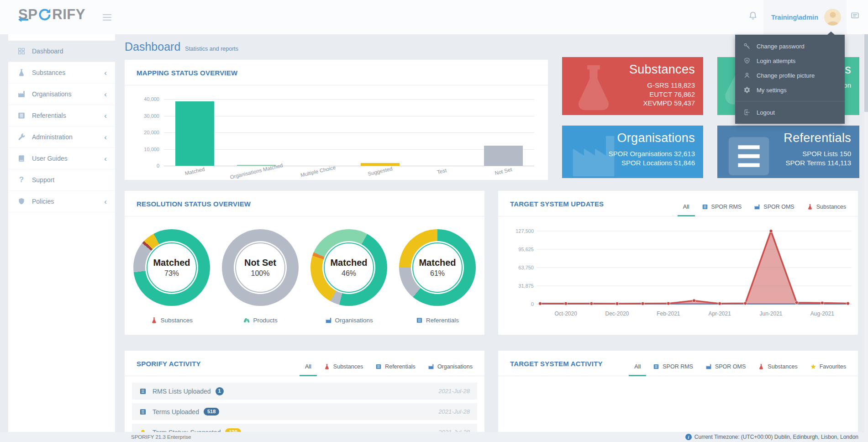 Image resolution: width=868 pixels, height=442 pixels. Describe the element at coordinates (349, 268) in the screenshot. I see `donut-organisations: Matched 46%` at that location.